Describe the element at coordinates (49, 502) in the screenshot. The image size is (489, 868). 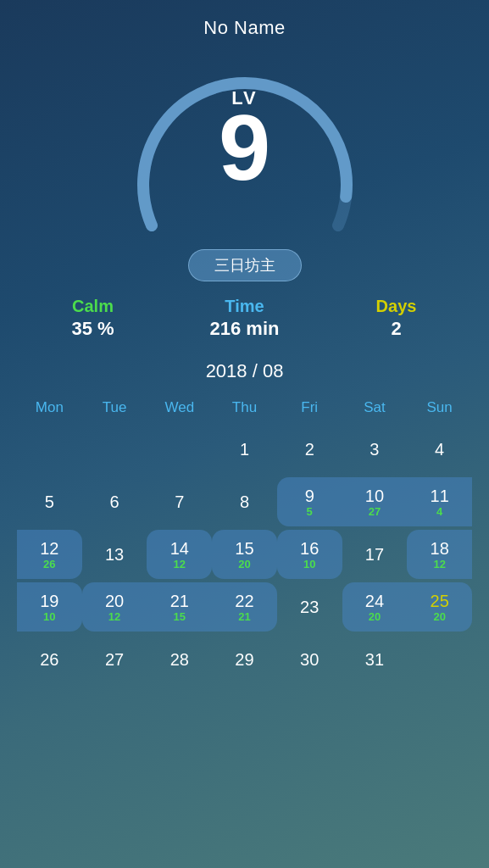
I see `calendar-day-cell: 5` at that location.